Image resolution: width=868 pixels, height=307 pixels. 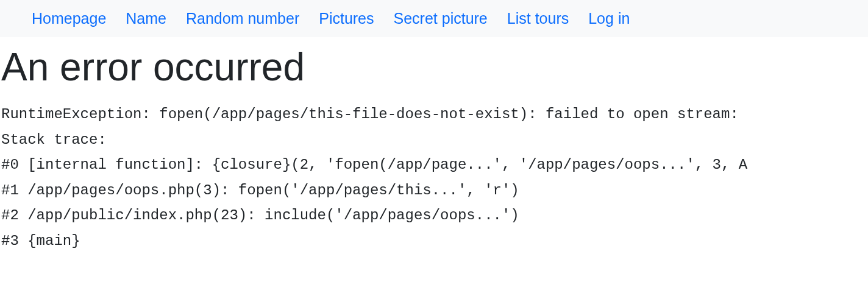 I want to click on nav-list: Homepage Name Random number Pictures Sec…, so click(x=434, y=18).